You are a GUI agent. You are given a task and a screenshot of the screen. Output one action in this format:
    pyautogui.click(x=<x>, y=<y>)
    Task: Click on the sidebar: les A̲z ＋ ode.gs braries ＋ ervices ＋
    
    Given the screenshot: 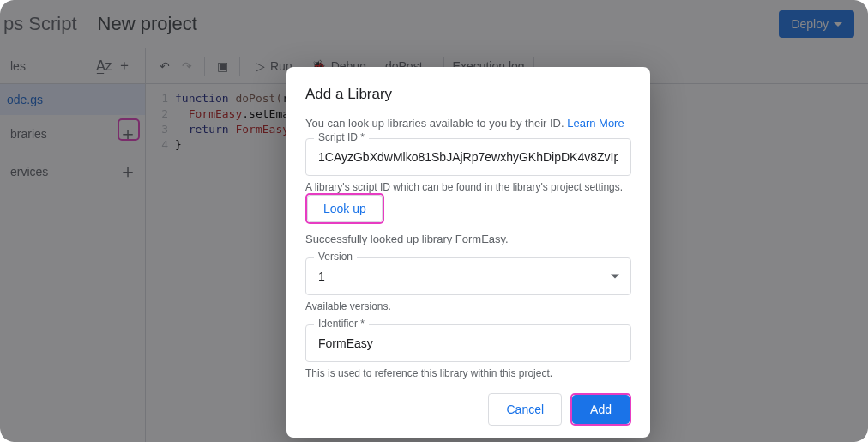 What is the action you would take?
    pyautogui.click(x=73, y=245)
    